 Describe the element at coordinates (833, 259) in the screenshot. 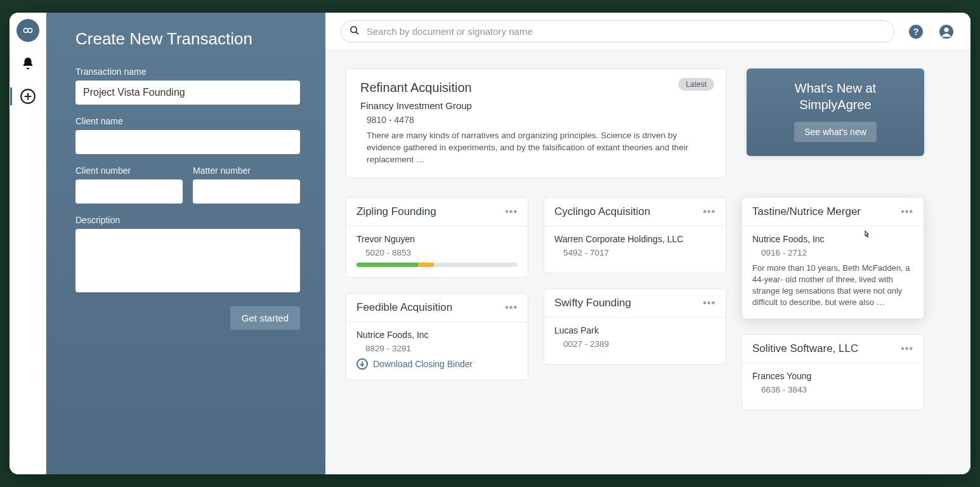

I see `transaction-card-tastine: Tastine/Nutrice Merger ••• Nutrice Foods…` at that location.